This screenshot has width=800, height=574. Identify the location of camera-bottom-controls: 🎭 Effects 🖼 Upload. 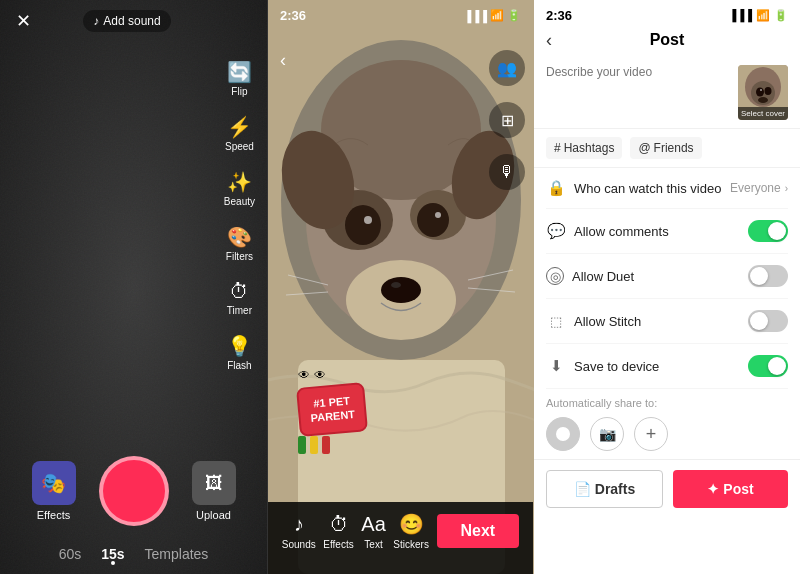
(134, 497).